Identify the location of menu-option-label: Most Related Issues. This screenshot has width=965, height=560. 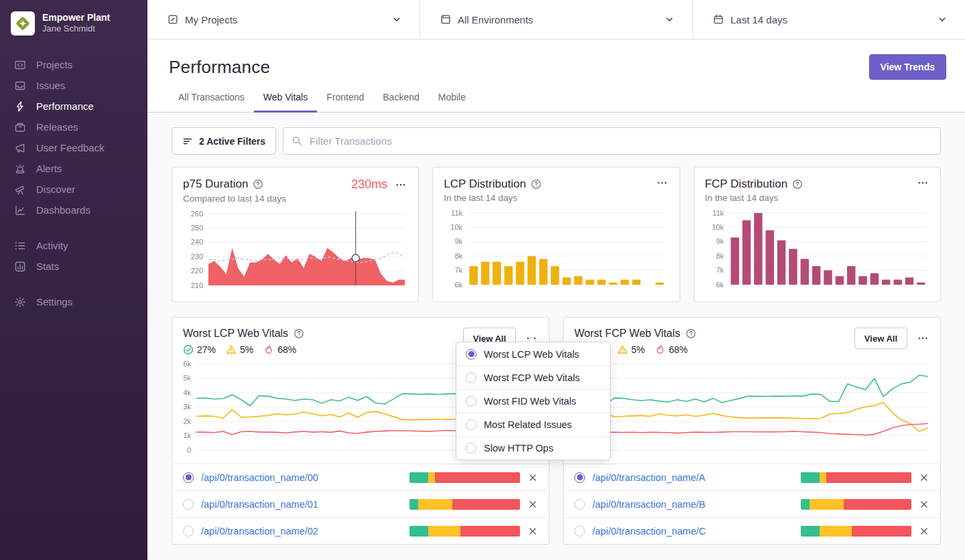
(528, 425).